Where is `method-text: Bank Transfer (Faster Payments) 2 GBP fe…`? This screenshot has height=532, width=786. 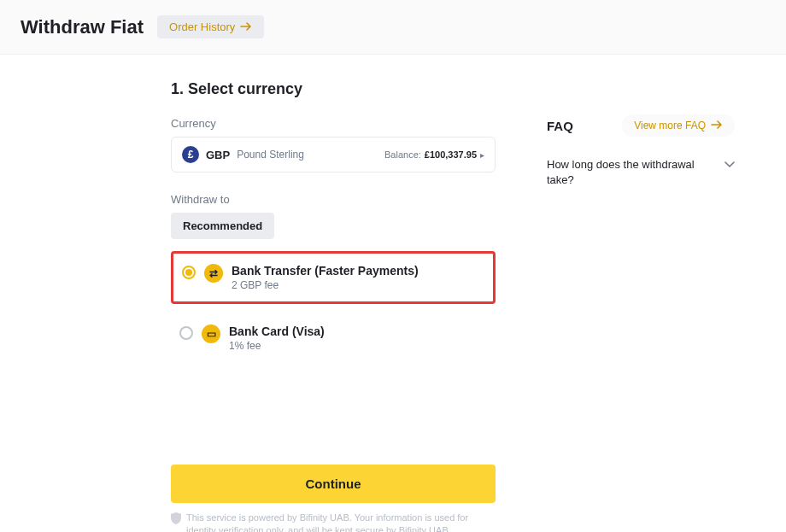 method-text: Bank Transfer (Faster Payments) 2 GBP fe… is located at coordinates (325, 278).